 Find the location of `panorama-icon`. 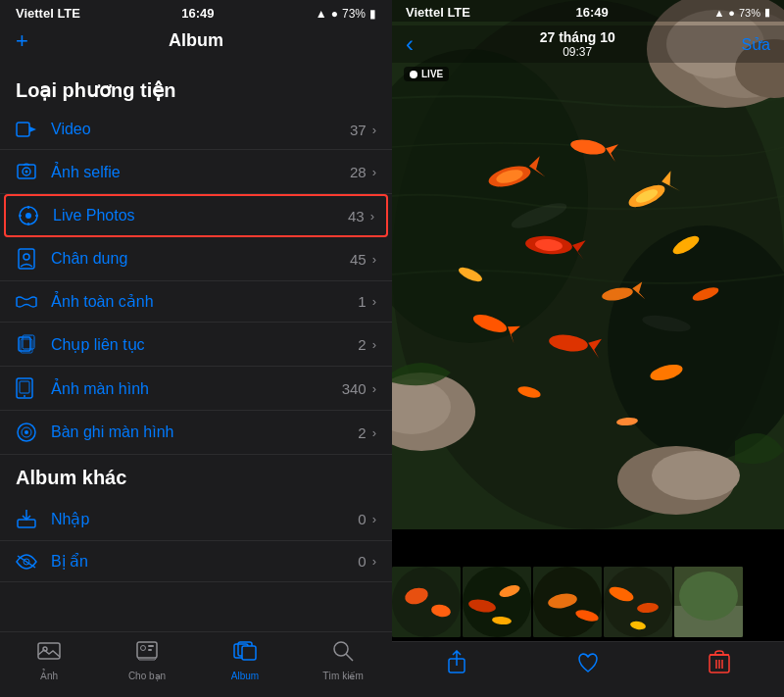

panorama-icon is located at coordinates (29, 302).